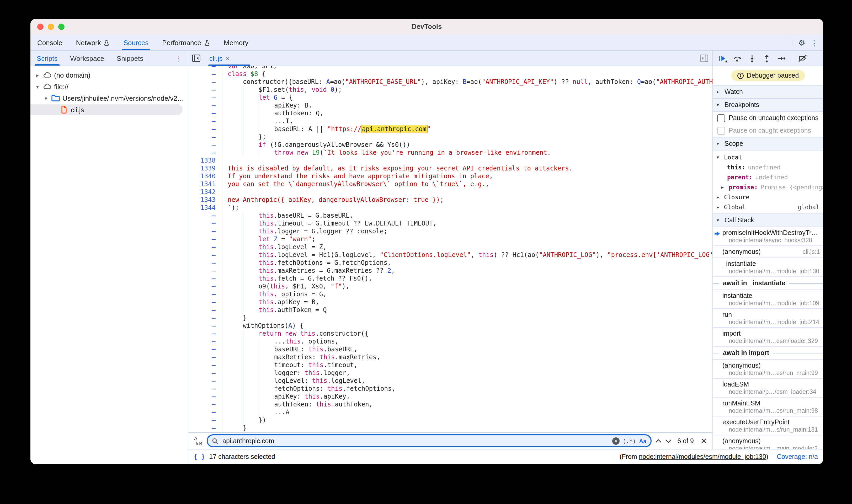  What do you see at coordinates (205, 192) in the screenshot?
I see `gutter-line-number: 1342` at bounding box center [205, 192].